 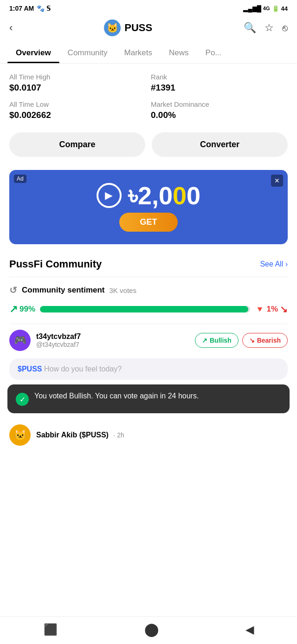 I want to click on bull-vote-icon: ↗, so click(x=205, y=340).